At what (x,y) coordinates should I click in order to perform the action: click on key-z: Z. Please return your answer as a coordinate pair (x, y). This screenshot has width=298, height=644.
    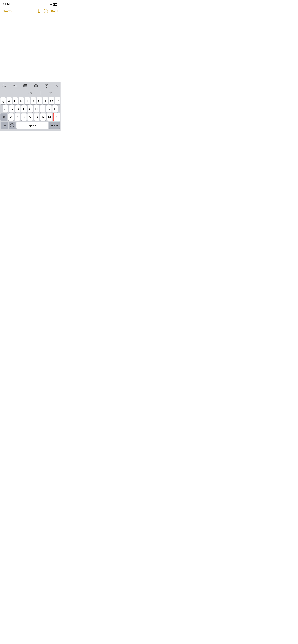
    Looking at the image, I should click on (11, 117).